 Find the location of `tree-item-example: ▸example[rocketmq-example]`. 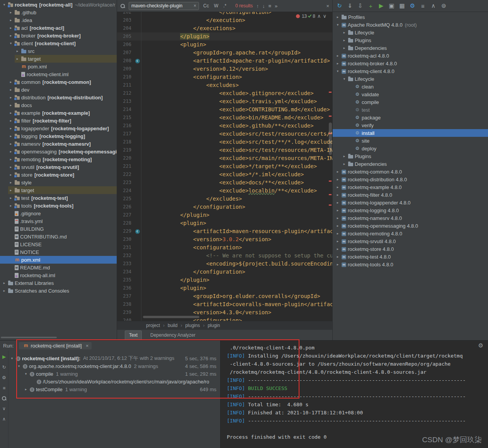

tree-item-example: ▸example[rocketmq-example] is located at coordinates (58, 113).